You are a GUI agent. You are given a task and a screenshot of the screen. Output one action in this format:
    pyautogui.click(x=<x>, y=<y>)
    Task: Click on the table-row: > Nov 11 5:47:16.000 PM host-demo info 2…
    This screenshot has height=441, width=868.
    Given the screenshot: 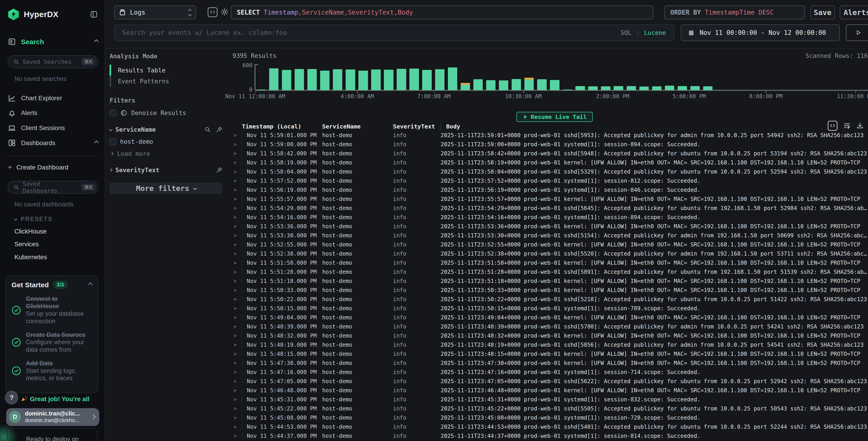 What is the action you would take?
    pyautogui.click(x=548, y=372)
    